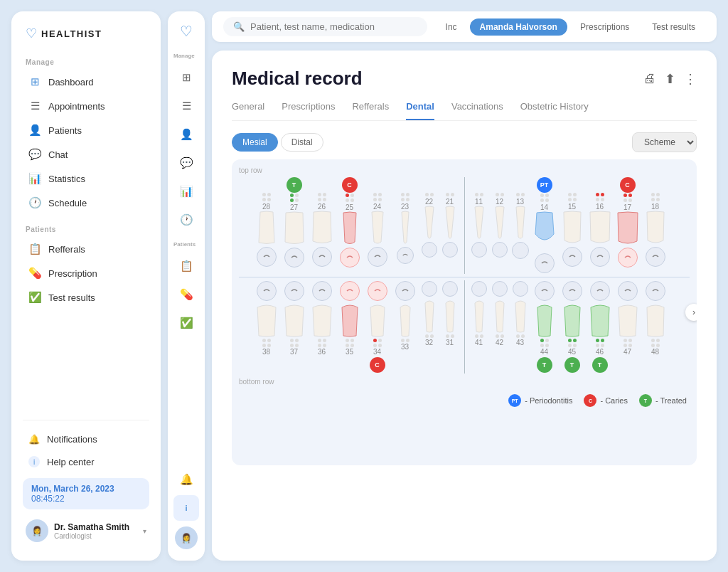 This screenshot has height=572, width=728. I want to click on heart-icon: ♡, so click(186, 31).